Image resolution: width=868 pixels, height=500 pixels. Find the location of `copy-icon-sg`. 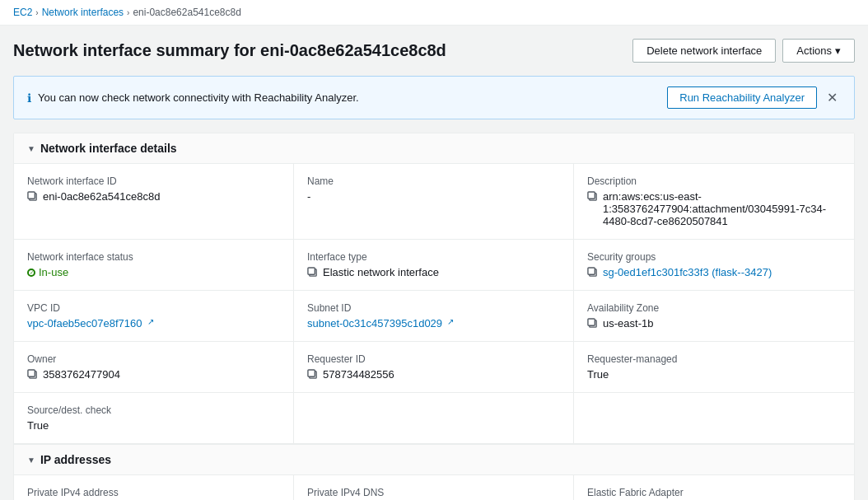

copy-icon-sg is located at coordinates (593, 272).